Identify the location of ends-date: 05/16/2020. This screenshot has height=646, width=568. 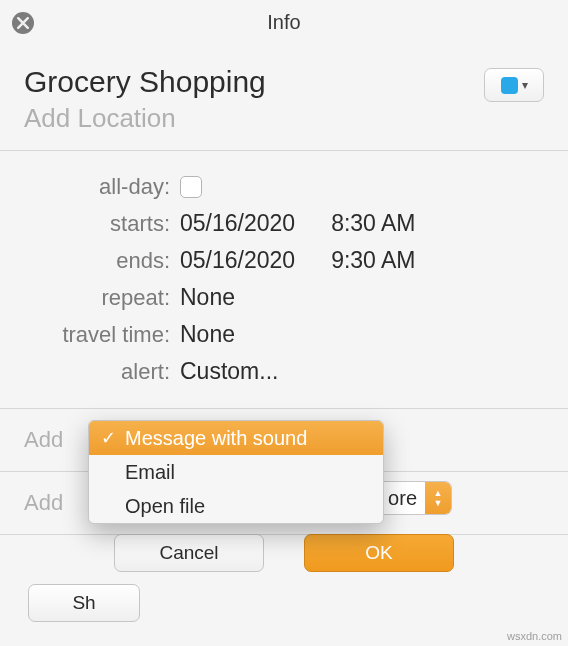
(238, 260).